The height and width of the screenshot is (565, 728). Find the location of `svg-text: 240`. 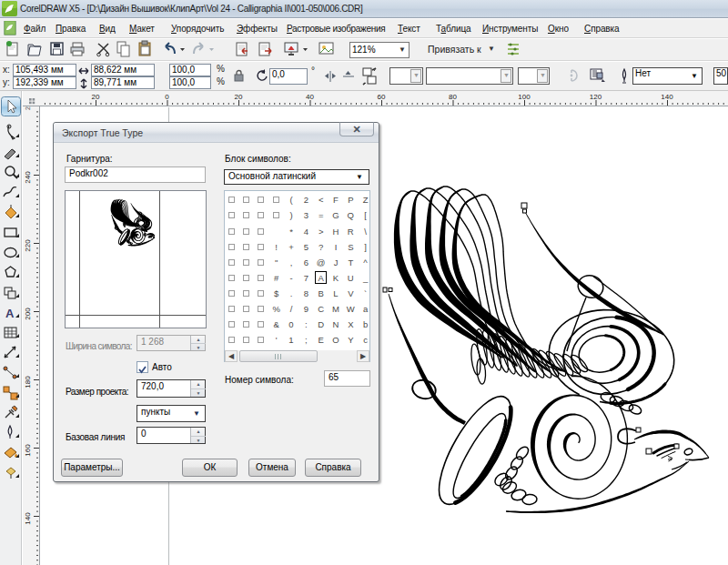

svg-text: 240 is located at coordinates (27, 177).